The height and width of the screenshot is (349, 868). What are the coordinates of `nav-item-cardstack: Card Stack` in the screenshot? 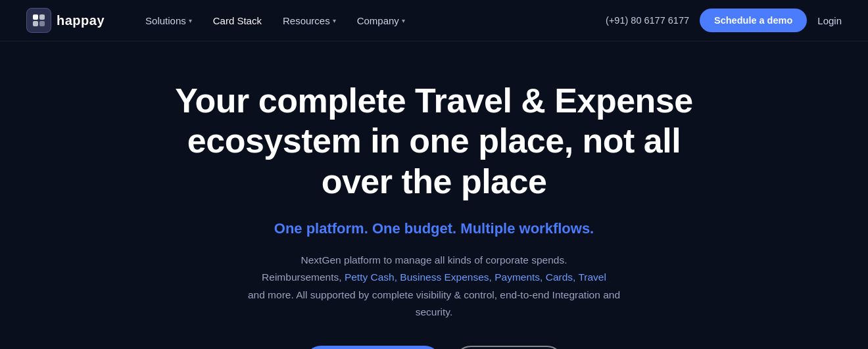 It's located at (237, 21).